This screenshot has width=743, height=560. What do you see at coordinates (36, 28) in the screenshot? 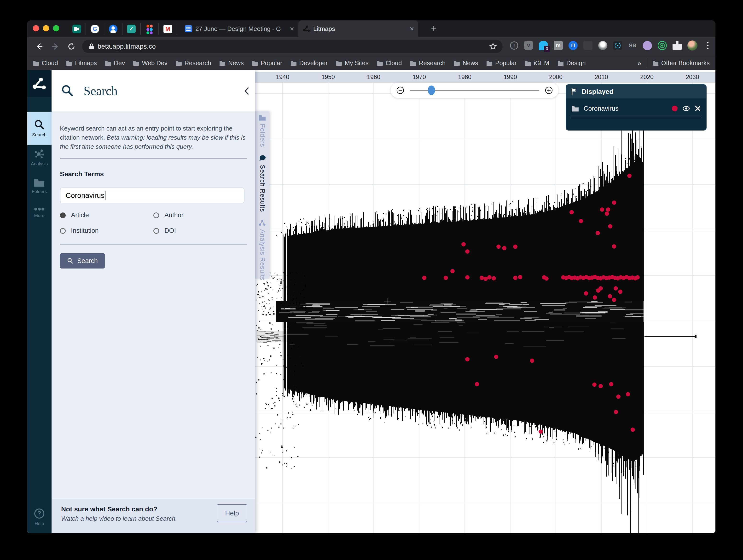
I see `close-window-button` at bounding box center [36, 28].